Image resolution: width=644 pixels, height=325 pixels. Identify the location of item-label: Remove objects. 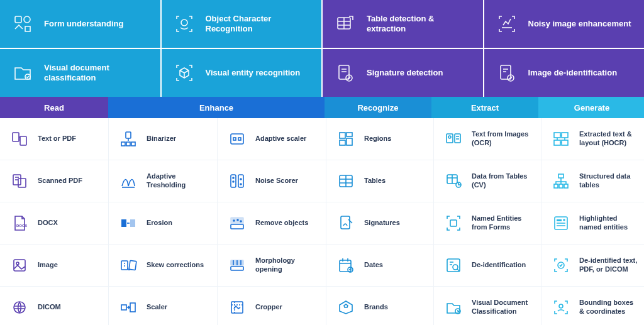
(286, 223).